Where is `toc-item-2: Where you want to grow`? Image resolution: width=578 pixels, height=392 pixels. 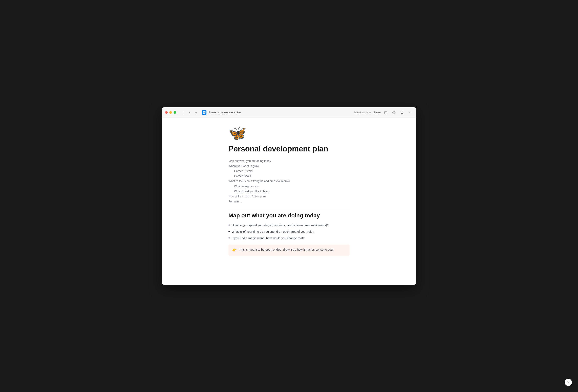 toc-item-2: Where you want to grow is located at coordinates (289, 166).